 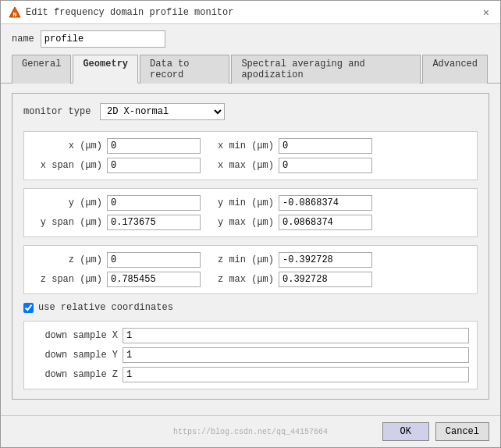 I want to click on title-bar-left: N Edit frequency domain profile monitor, so click(x=121, y=12).